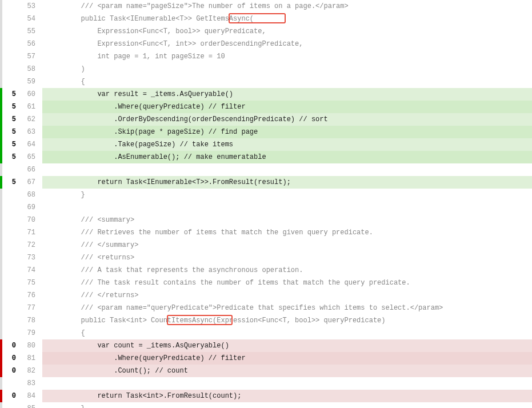 This screenshot has width=532, height=408. What do you see at coordinates (266, 31) in the screenshot?
I see `code-line: 55 Expression<Func<T, bool>> queryPredic…` at bounding box center [266, 31].